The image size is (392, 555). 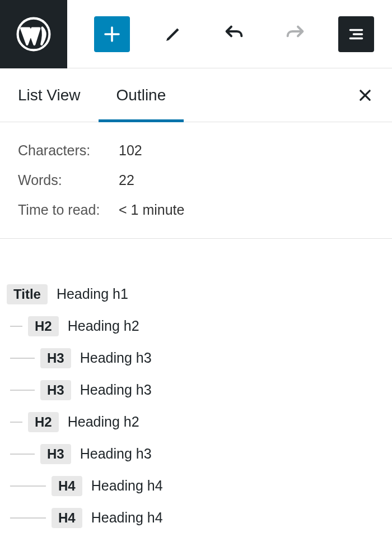 I want to click on tab-outline: Outline, so click(x=141, y=95).